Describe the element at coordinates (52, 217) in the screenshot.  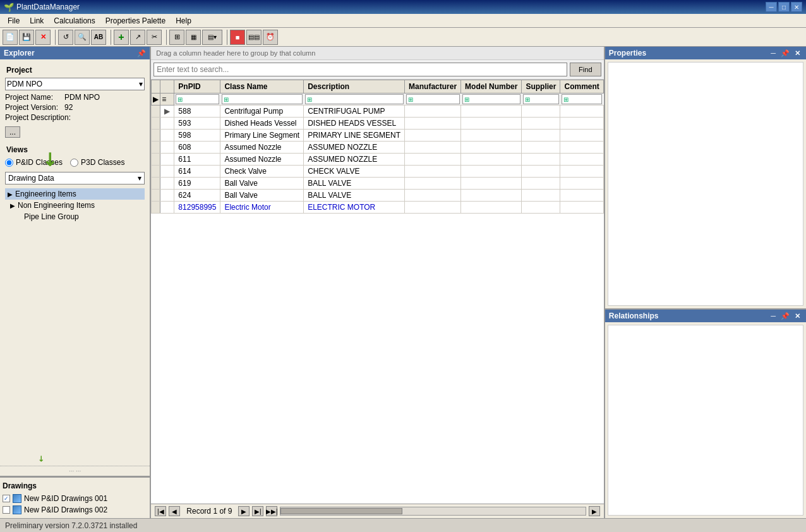
I see `tree-label-pipe: Pipe Line Group` at that location.